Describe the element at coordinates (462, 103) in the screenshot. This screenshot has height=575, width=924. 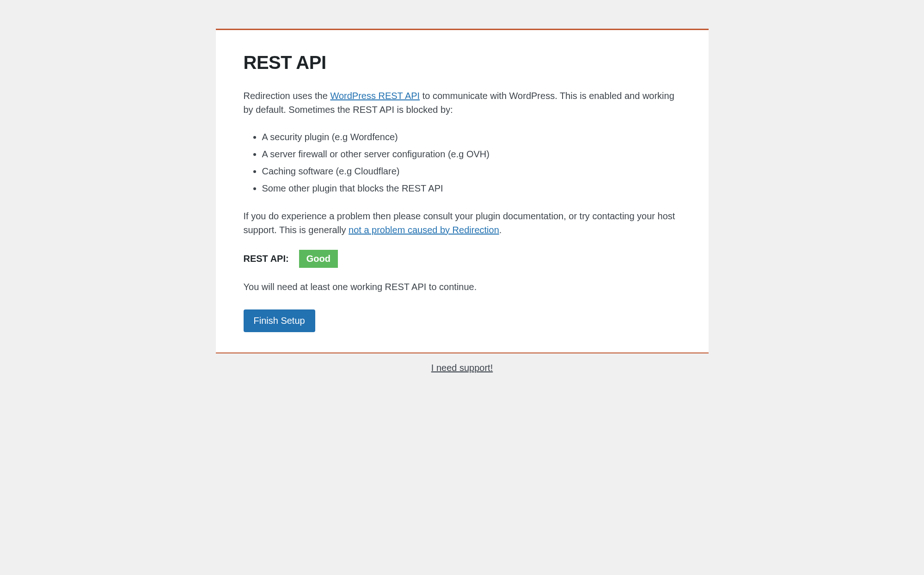
I see `intro-paragraph: Redirection uses the WordPress REST API …` at that location.